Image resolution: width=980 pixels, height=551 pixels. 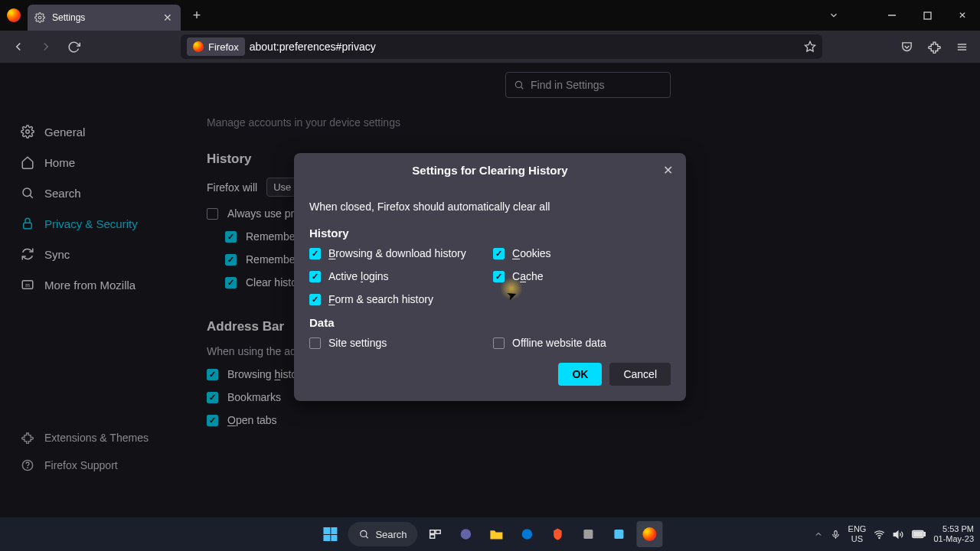 I want to click on forward-button, so click(x=46, y=47).